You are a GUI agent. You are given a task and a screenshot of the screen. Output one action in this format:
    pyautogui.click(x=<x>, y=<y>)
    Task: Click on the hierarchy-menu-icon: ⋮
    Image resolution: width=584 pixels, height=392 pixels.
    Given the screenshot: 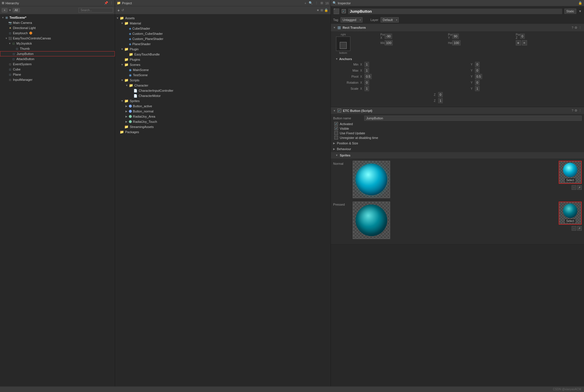 What is the action you would take?
    pyautogui.click(x=112, y=3)
    